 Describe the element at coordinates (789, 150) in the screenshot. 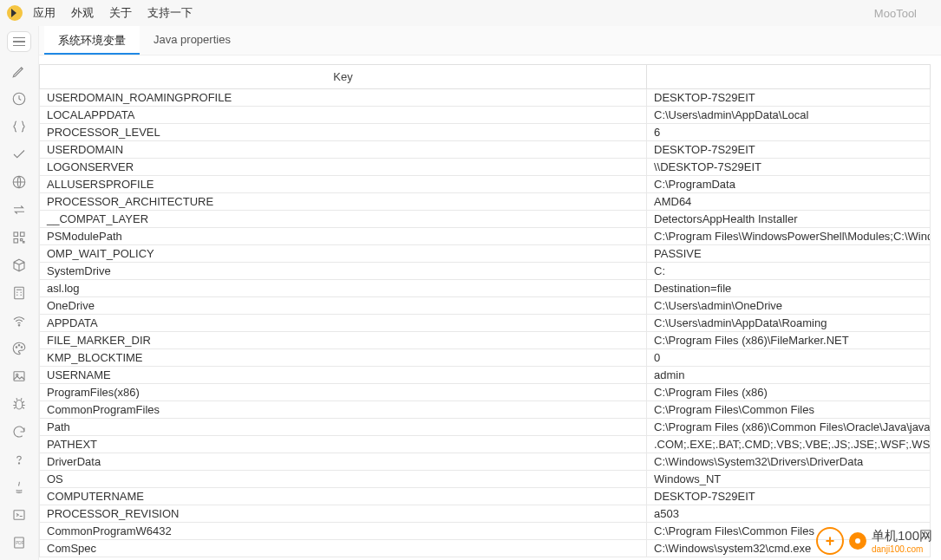

I see `cell-value: DESKTOP-7S29EIT` at that location.